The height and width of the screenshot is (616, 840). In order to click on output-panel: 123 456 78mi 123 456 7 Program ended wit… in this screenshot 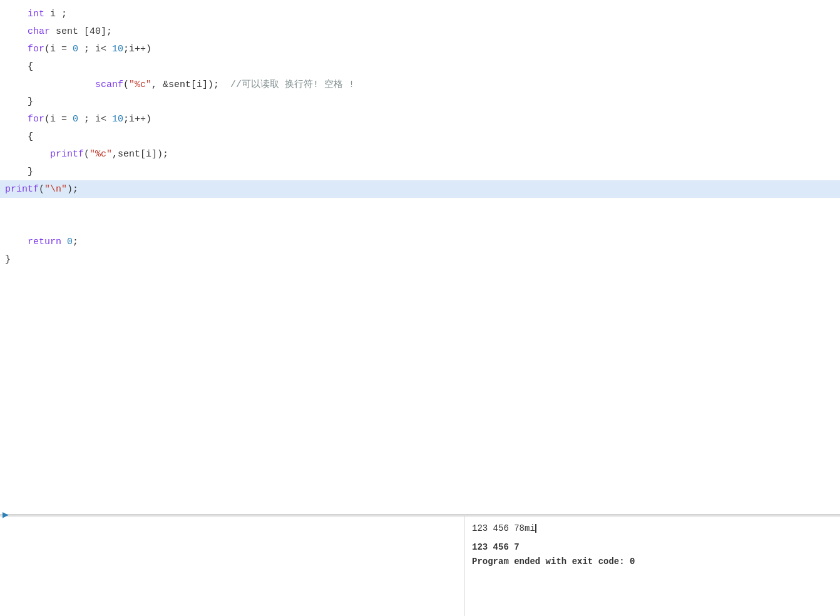, I will do `click(652, 566)`.